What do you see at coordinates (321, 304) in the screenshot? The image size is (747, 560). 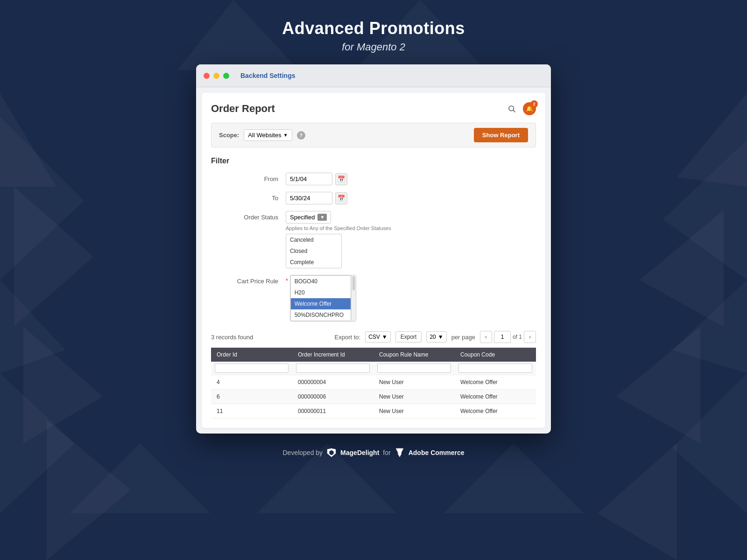 I see `rule-option-welcome-offer: Welcome Offer` at bounding box center [321, 304].